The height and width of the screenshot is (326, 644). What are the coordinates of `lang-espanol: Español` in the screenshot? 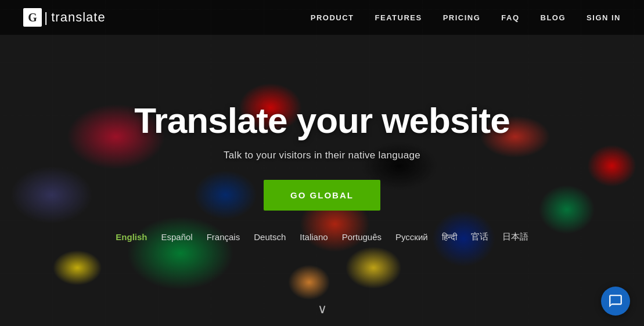 It's located at (177, 237).